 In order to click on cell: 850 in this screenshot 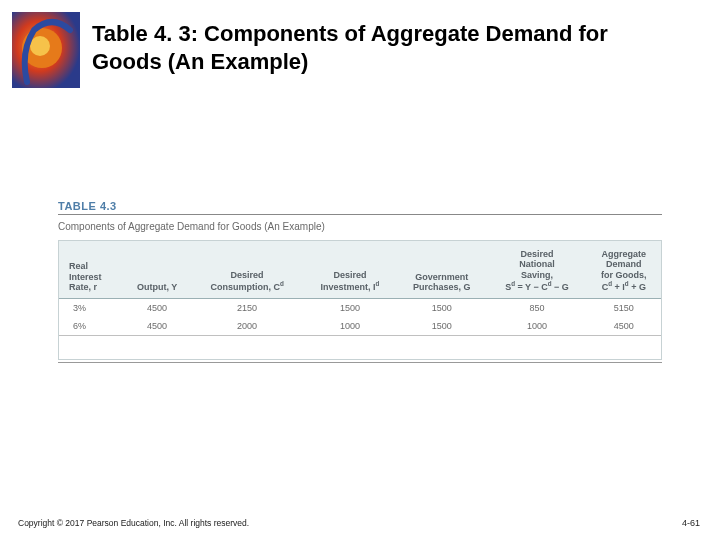, I will do `click(536, 308)`.